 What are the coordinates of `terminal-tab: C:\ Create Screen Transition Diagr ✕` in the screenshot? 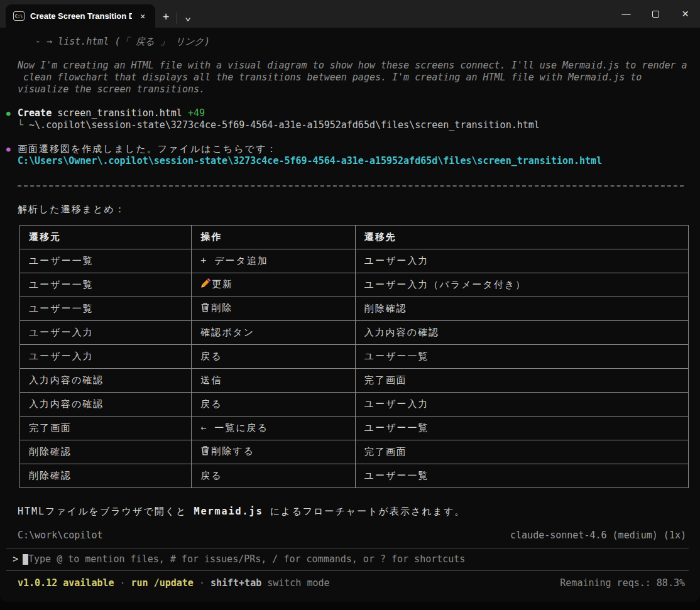 It's located at (80, 16).